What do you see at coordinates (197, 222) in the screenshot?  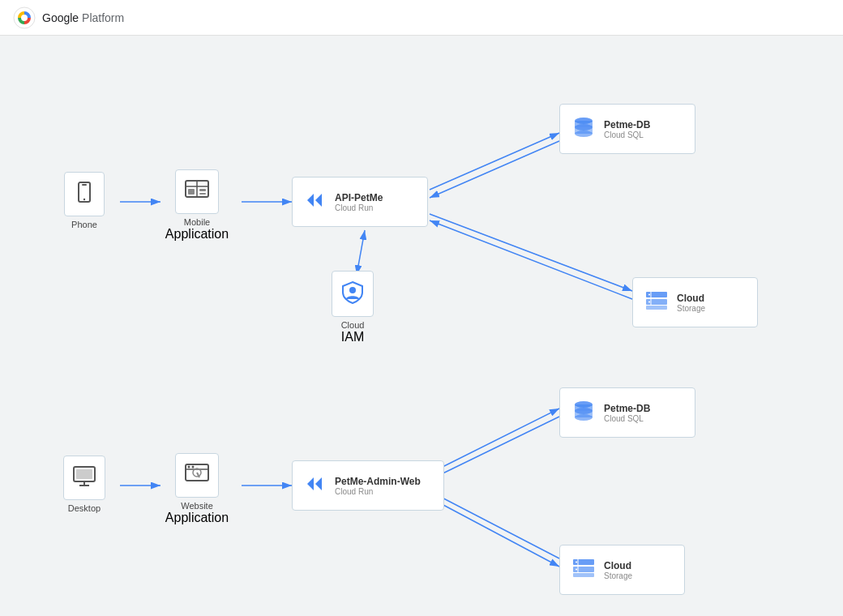 I see `mobile-app-label: Mobile` at bounding box center [197, 222].